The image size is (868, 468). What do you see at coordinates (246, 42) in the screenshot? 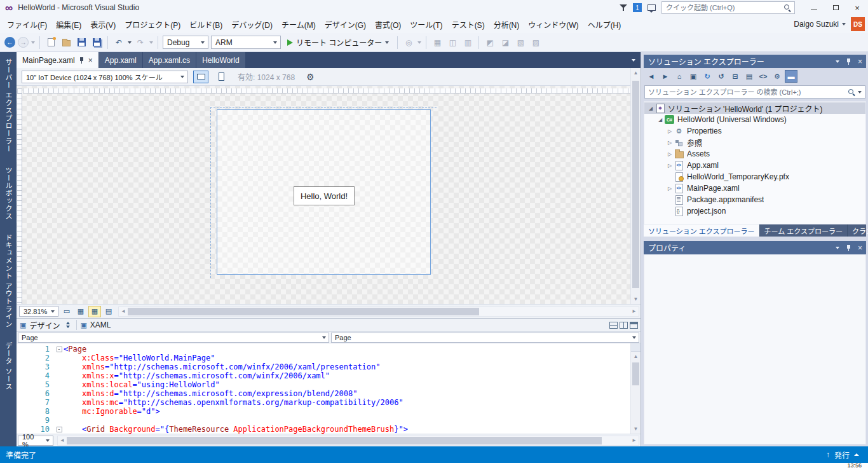
I see `solution-platform-dropdown: ARM` at bounding box center [246, 42].